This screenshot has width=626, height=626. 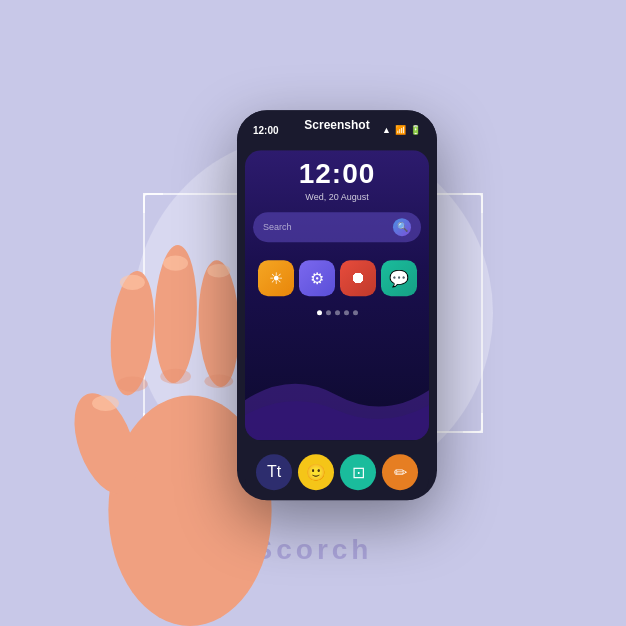 I want to click on search-placeholder: Search, so click(x=278, y=227).